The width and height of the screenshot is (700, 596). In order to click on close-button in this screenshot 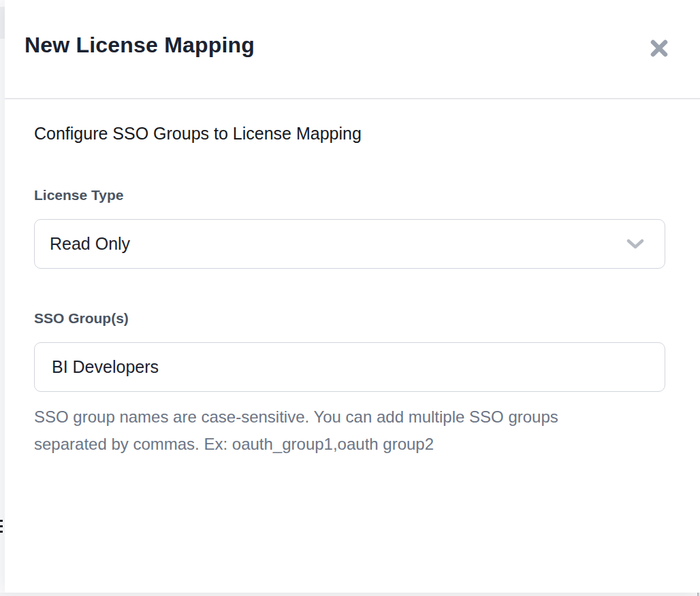, I will do `click(659, 48)`.